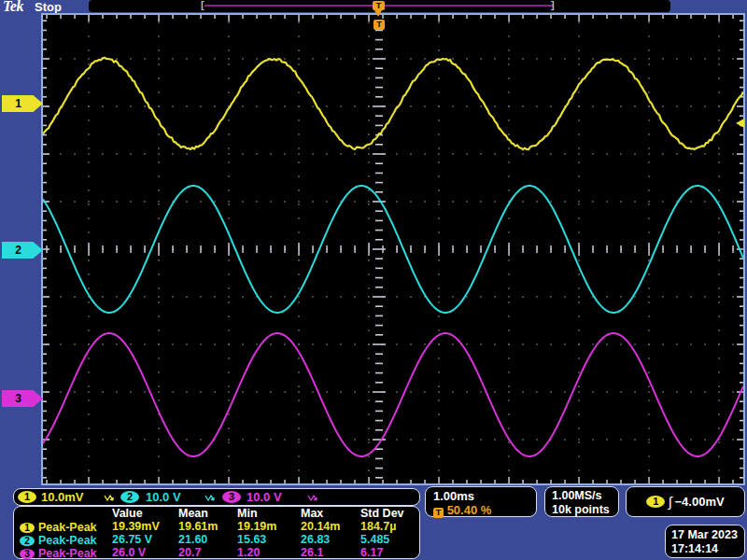  Describe the element at coordinates (13, 7) in the screenshot. I see `tek-logo: Tek` at that location.